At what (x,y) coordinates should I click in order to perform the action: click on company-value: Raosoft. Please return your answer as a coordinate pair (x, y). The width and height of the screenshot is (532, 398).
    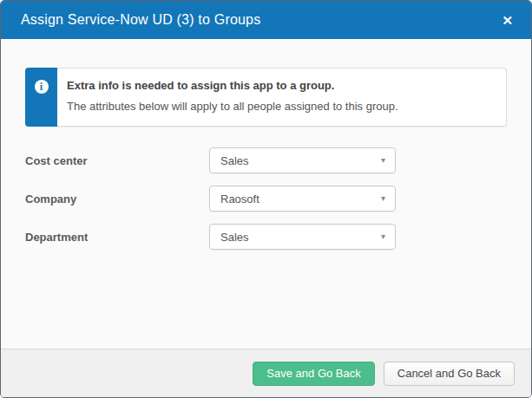
    Looking at the image, I should click on (240, 199).